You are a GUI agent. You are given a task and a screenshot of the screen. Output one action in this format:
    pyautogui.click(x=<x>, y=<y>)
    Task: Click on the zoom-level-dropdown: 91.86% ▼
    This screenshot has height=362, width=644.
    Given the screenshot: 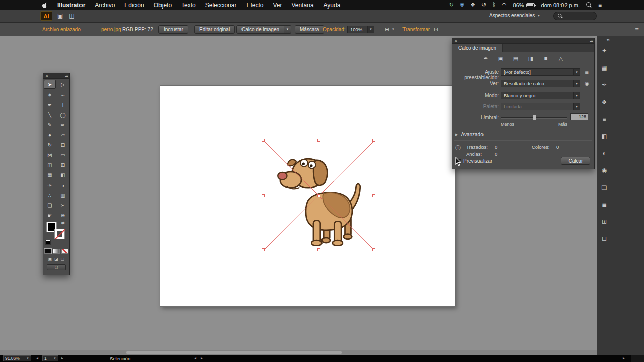 What is the action you would take?
    pyautogui.click(x=17, y=358)
    